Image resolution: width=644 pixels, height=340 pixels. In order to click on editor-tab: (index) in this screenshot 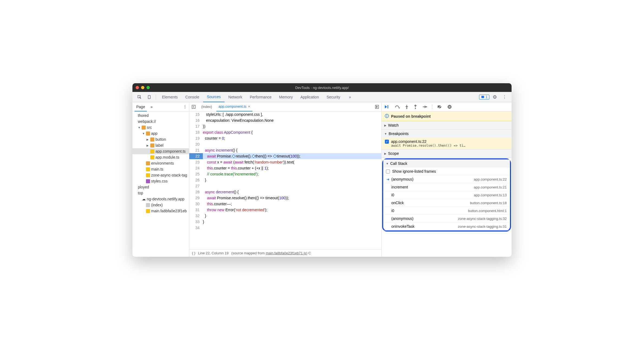, I will do `click(207, 107)`.